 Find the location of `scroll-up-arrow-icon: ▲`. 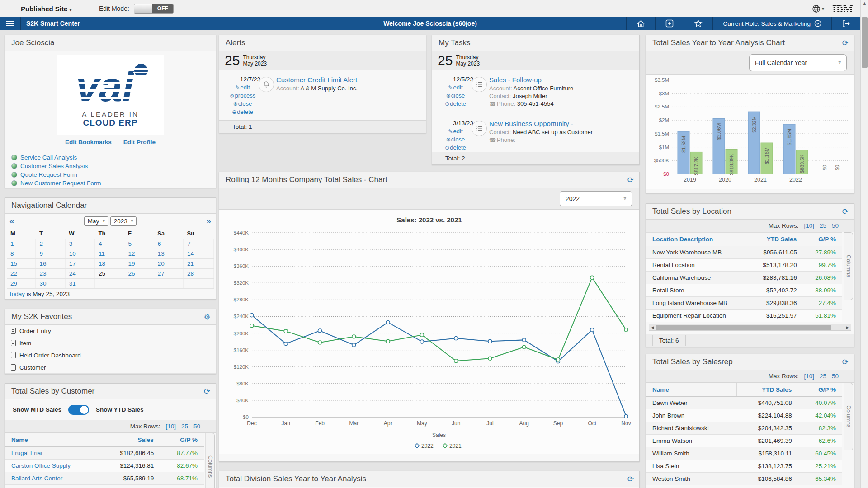

scroll-up-arrow-icon: ▲ is located at coordinates (864, 3).